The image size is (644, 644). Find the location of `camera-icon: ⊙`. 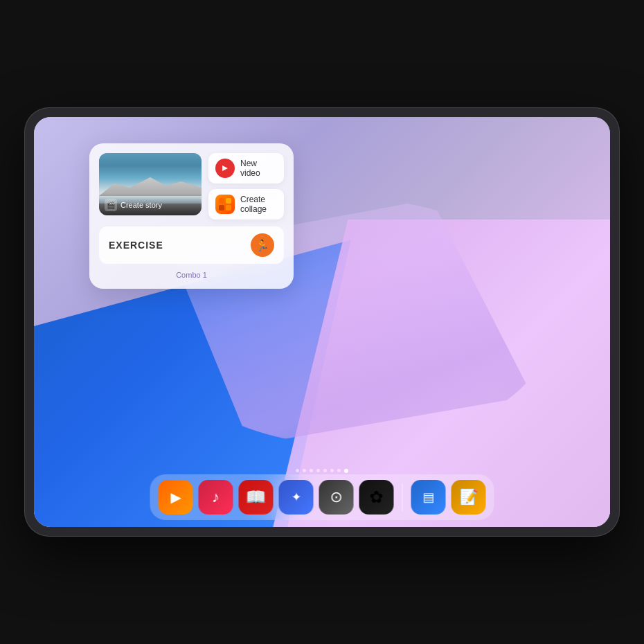

camera-icon: ⊙ is located at coordinates (337, 497).